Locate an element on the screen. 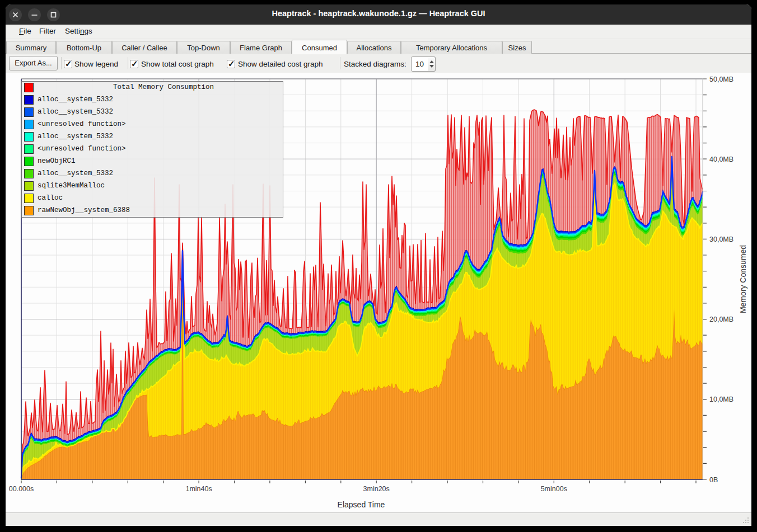  svg-text: Elapsed Time is located at coordinates (362, 505).